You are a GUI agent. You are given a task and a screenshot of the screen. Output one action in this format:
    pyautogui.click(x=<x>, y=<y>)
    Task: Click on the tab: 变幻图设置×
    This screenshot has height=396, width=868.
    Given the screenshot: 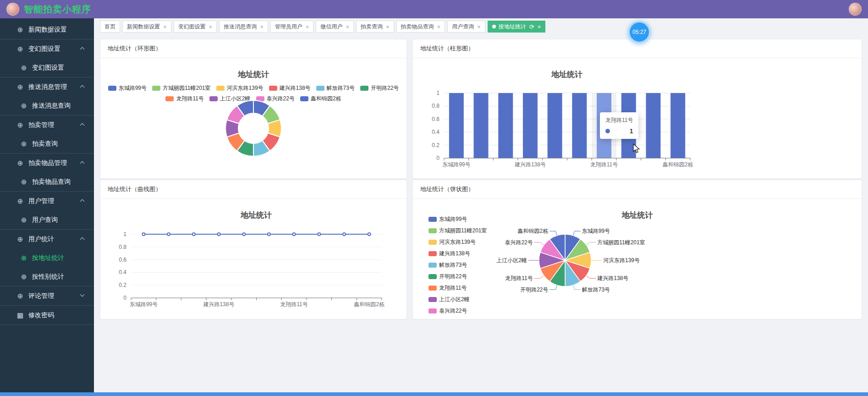 What is the action you would take?
    pyautogui.click(x=195, y=27)
    